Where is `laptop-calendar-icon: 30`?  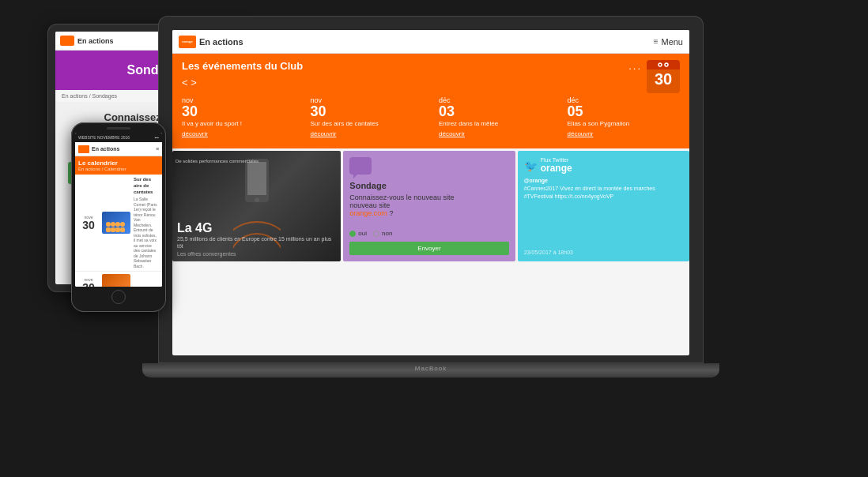
laptop-calendar-icon: 30 is located at coordinates (663, 77).